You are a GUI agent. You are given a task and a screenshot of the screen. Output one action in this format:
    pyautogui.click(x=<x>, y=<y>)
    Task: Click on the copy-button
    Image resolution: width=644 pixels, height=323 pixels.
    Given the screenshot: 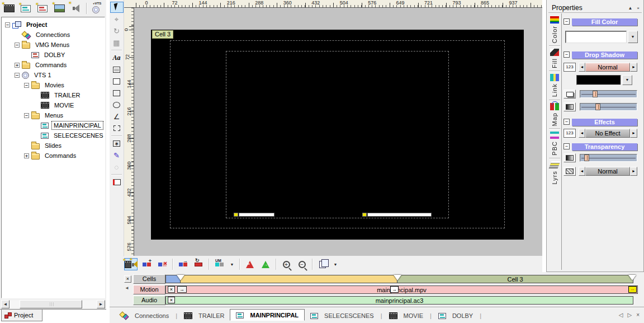 What is the action you would take?
    pyautogui.click(x=323, y=264)
    